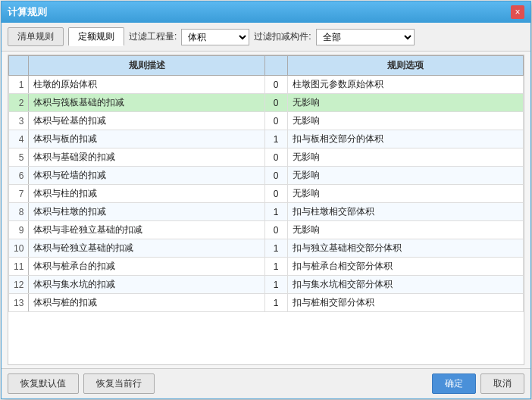 The width and height of the screenshot is (532, 400). Describe the element at coordinates (267, 139) in the screenshot. I see `table-row: 4体积与板的扣减1扣与板相交部分的体积` at that location.